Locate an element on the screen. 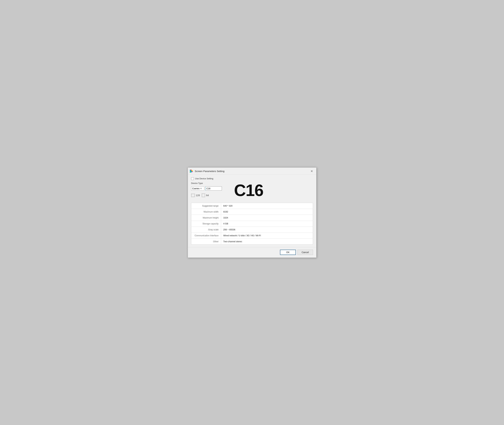  spec-label: Suggested range is located at coordinates (206, 206).